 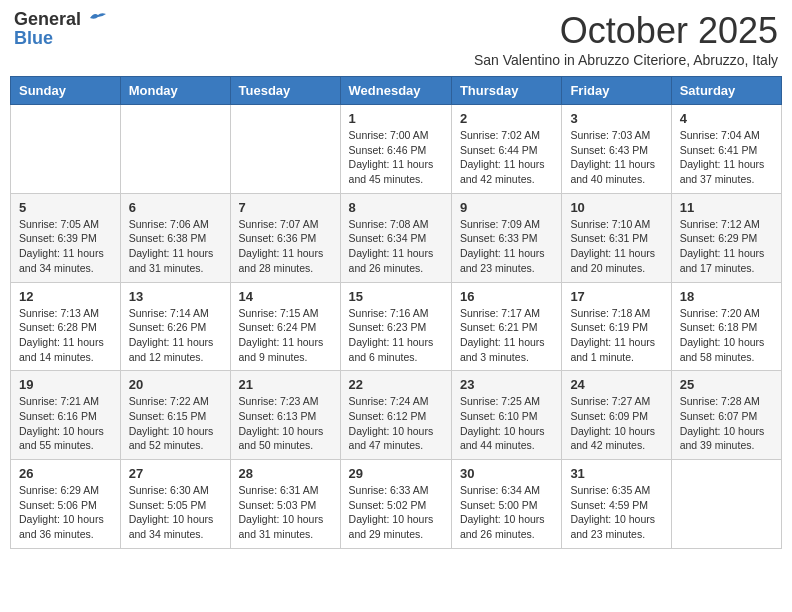 I want to click on day-info: Sunrise: 7:25 AM Sunset: 6:10 PM Dayligh…, so click(x=506, y=424).